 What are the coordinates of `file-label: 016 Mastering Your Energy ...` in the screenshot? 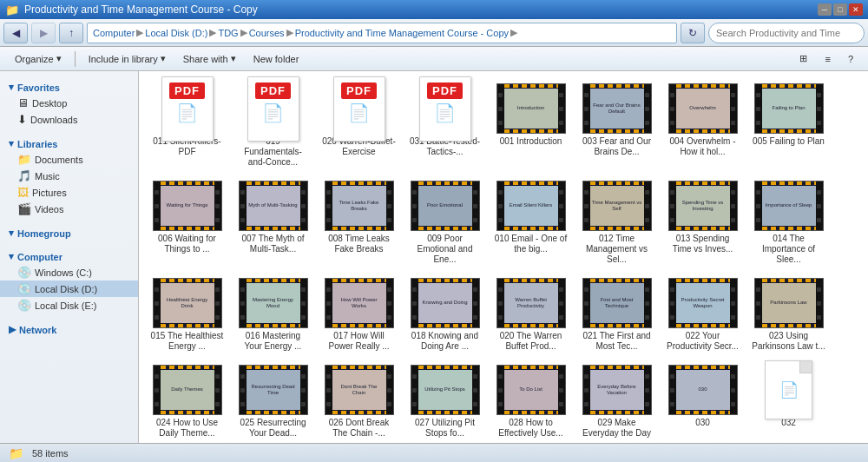 It's located at (273, 341).